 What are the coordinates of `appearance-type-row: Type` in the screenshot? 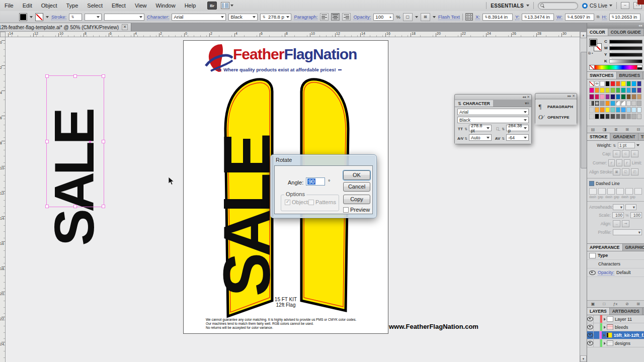 It's located at (603, 255).